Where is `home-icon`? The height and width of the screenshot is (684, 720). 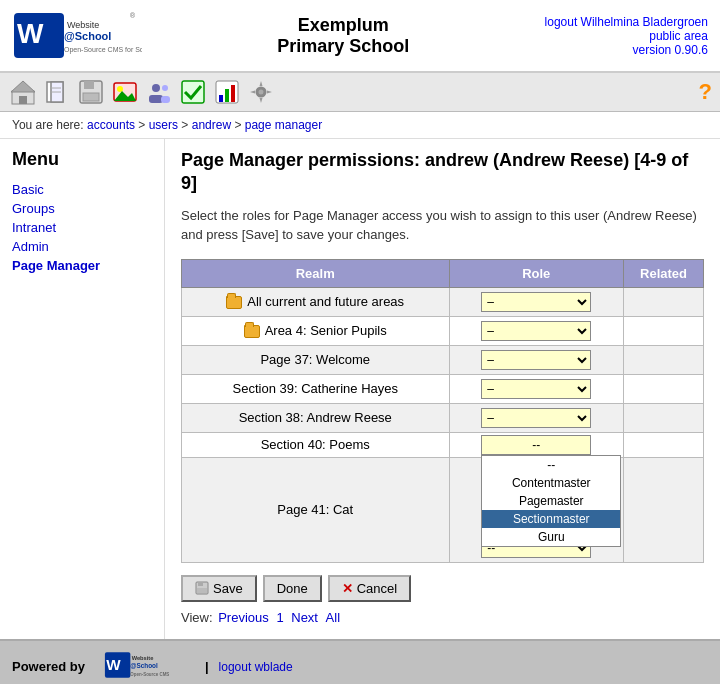 home-icon is located at coordinates (23, 92).